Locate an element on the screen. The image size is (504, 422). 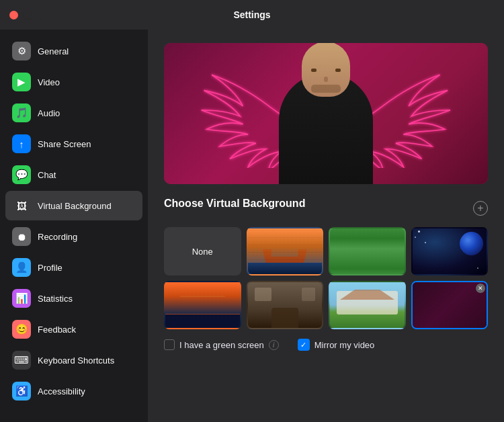
accessibility-icon: ♿ is located at coordinates (22, 391).